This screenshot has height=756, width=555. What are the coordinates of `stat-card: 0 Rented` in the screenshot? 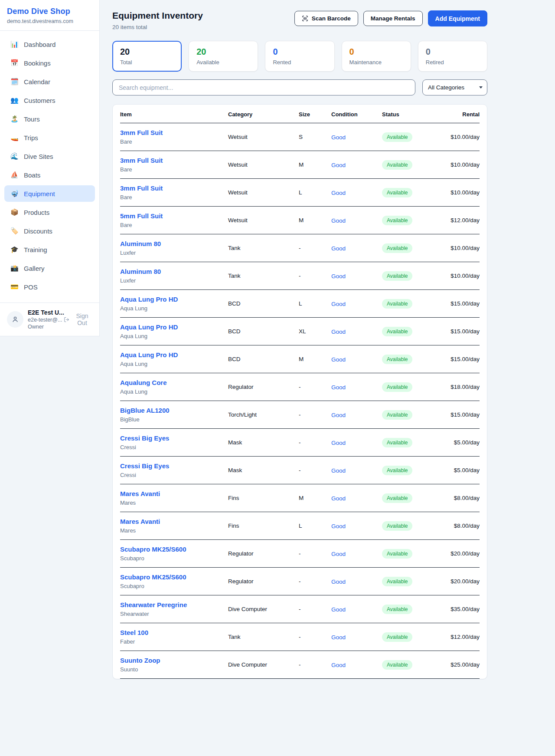 It's located at (300, 56).